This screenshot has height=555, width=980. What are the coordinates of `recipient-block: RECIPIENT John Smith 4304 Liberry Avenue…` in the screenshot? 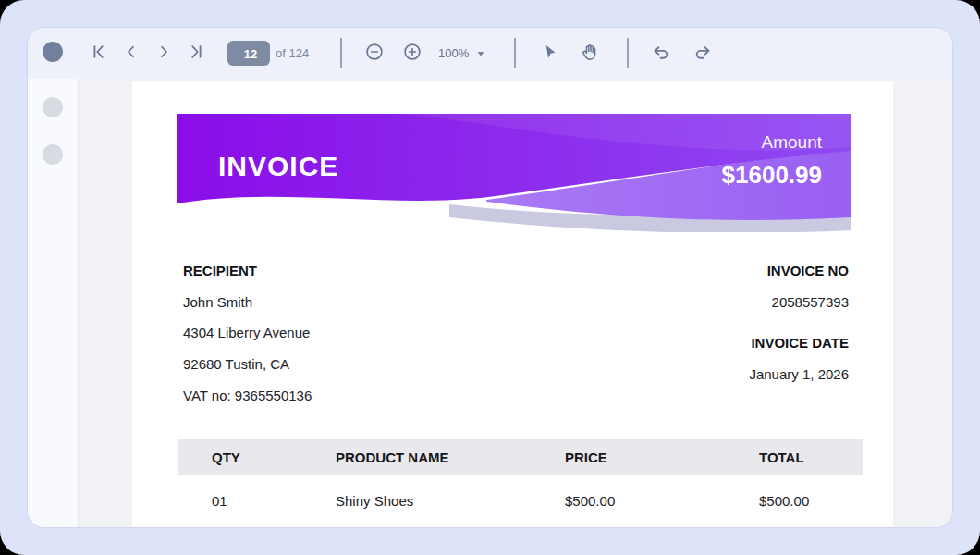 It's located at (248, 333).